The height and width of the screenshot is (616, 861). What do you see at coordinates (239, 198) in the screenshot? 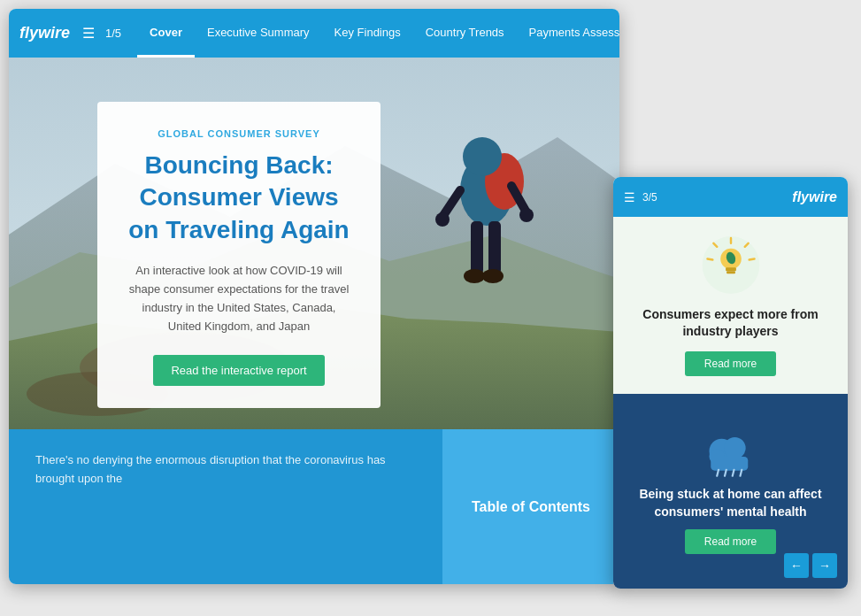
I see `card-title: Bouncing Back: Consumer Views on Traveli…` at bounding box center [239, 198].